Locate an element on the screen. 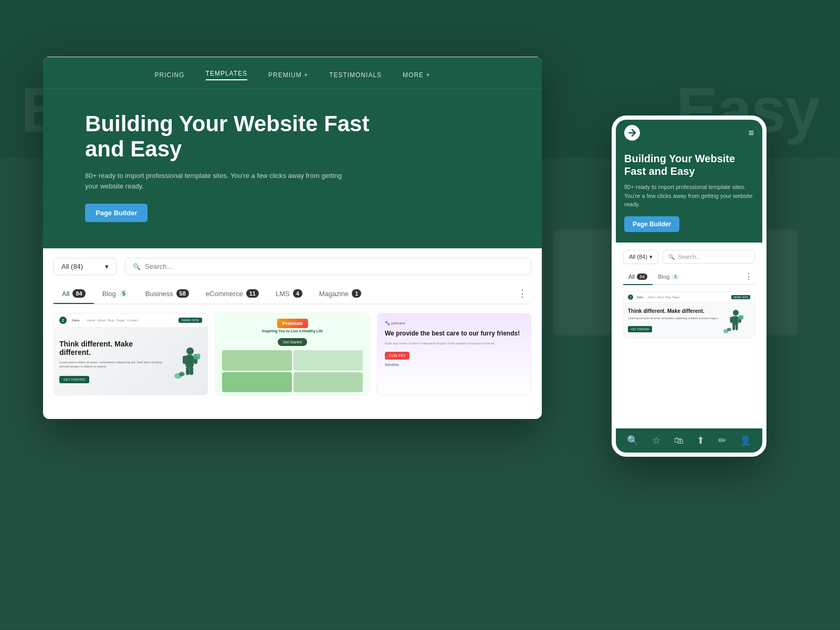 The height and width of the screenshot is (630, 840). person-svg is located at coordinates (186, 361).